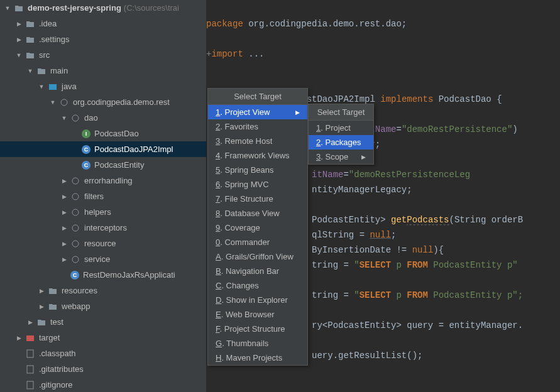 This screenshot has height=392, width=560. I want to click on tree-item-label: test, so click(57, 322).